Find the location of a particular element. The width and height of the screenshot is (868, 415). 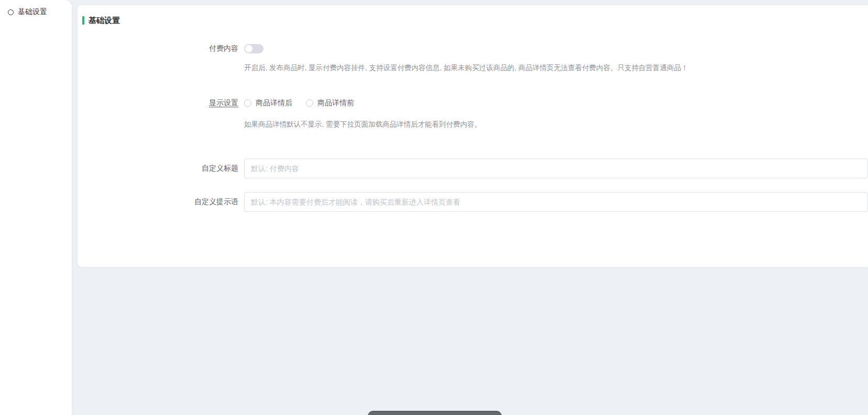

accent-bar-icon is located at coordinates (83, 20).